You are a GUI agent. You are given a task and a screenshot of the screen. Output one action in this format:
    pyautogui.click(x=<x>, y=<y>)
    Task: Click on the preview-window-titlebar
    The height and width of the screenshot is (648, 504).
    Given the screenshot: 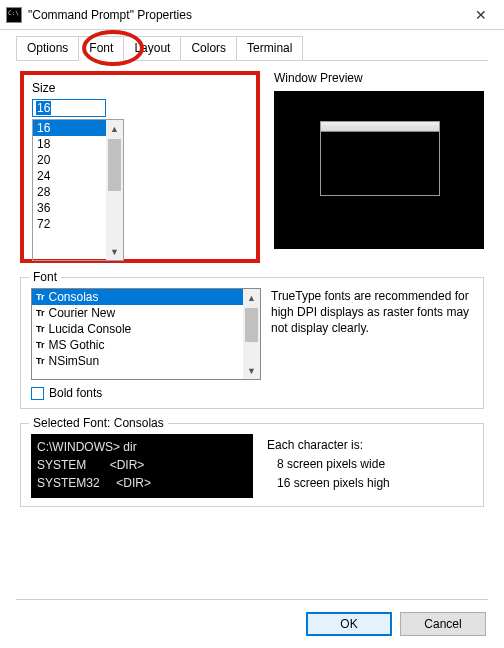 What is the action you would take?
    pyautogui.click(x=380, y=127)
    